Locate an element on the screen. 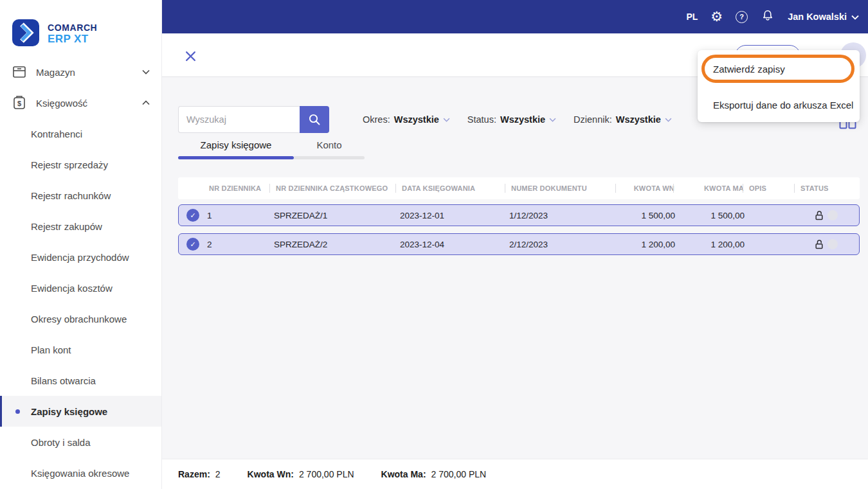 Image resolution: width=868 pixels, height=489 pixels. inactive-tab-indicator is located at coordinates (329, 158).